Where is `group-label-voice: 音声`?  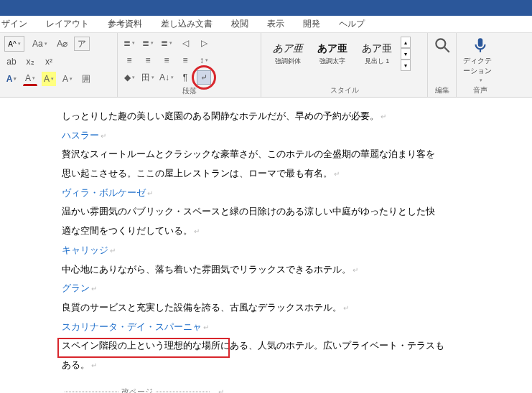
group-label-voice: 音声 is located at coordinates (480, 90).